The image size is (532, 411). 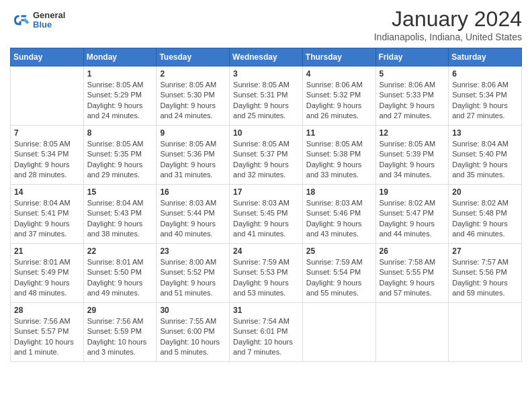 What do you see at coordinates (412, 214) in the screenshot?
I see `calendar-cell: 19Sunrise: 8:02 AMSunset: 5:47 PMDayligh…` at bounding box center [412, 214].